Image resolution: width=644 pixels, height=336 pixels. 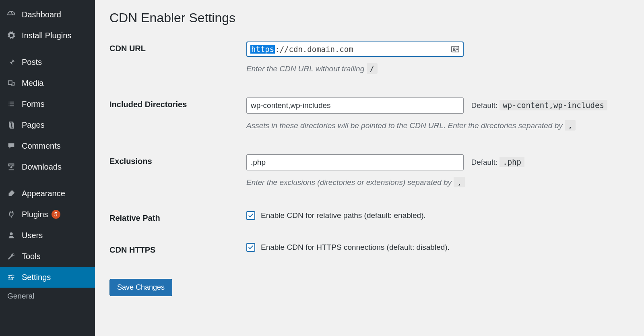 What do you see at coordinates (439, 68) in the screenshot?
I see `help-cdn-url: Enter the CDN URL without trailing /` at bounding box center [439, 68].